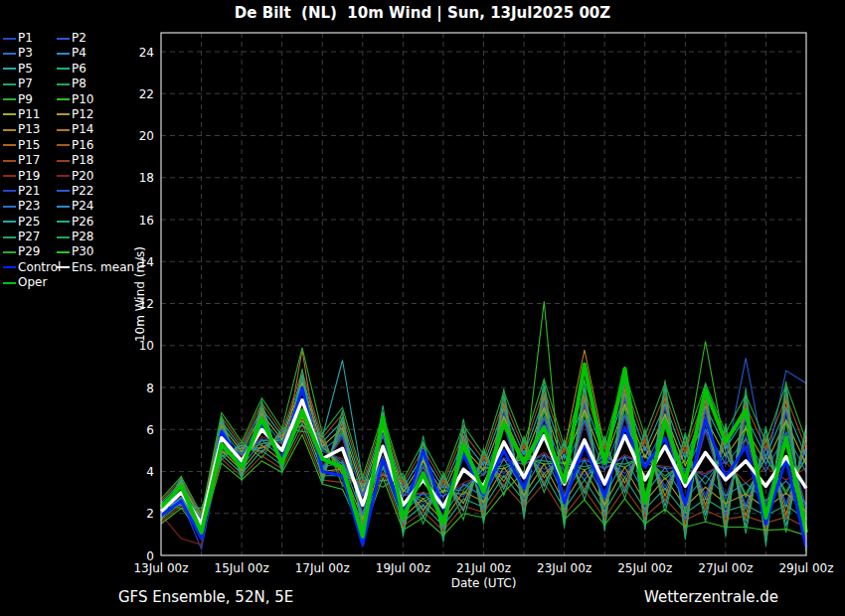 This screenshot has width=845, height=616. Describe the element at coordinates (84, 145) in the screenshot. I see `legend-label: P16` at that location.